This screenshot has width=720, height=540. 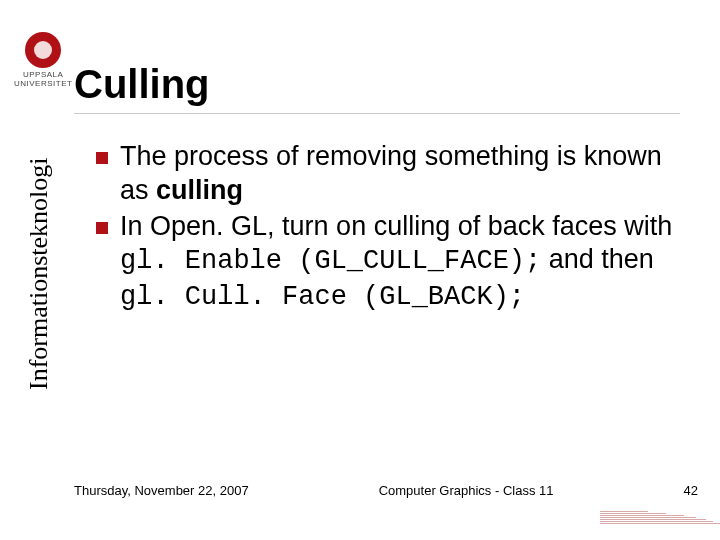 I want to click on footer-date: Thursday, November 22, 2007, so click(x=162, y=490).